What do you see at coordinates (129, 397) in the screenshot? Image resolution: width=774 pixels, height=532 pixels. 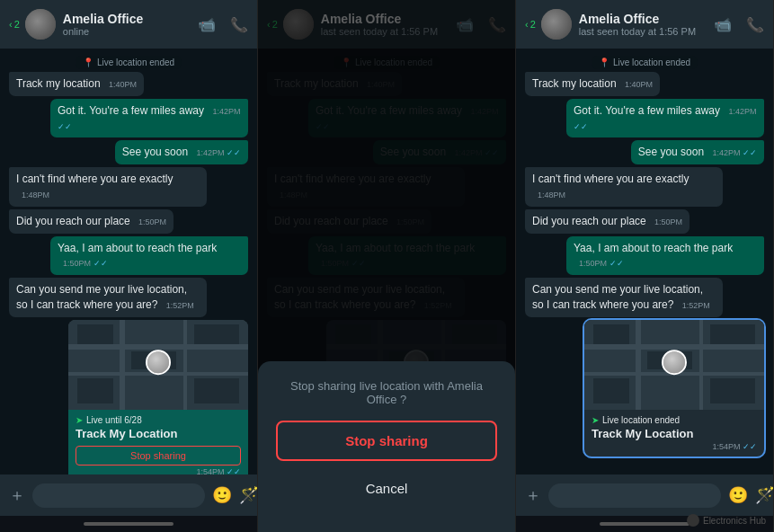 I see `list-item: ➤ Live until 6/28 Track My Location Stop…` at bounding box center [129, 397].